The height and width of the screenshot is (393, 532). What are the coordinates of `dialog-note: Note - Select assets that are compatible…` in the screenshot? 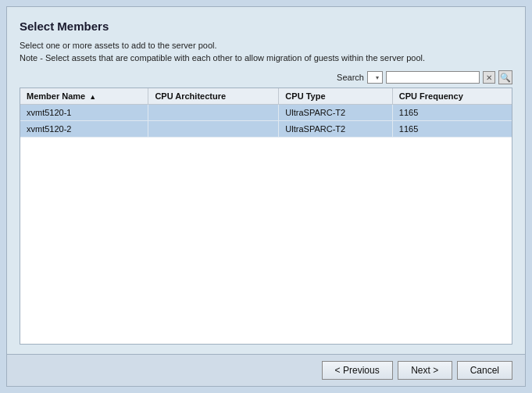 It's located at (266, 58).